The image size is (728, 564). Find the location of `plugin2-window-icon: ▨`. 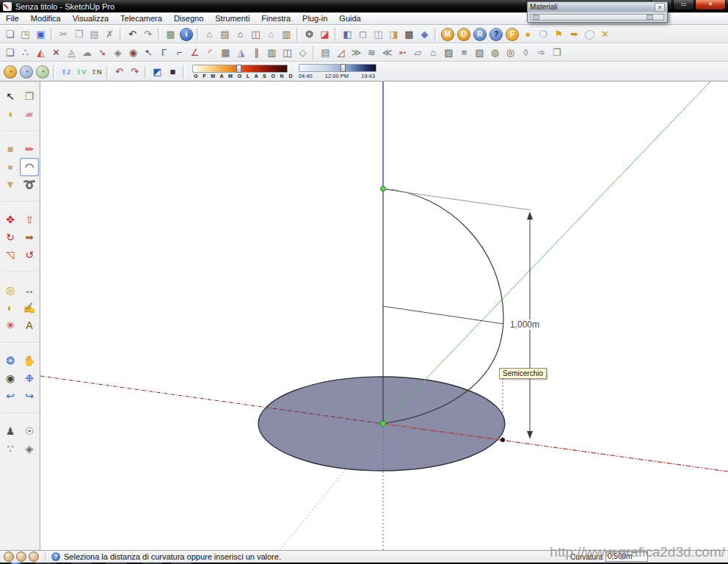

plugin2-window-icon: ▨ is located at coordinates (449, 53).